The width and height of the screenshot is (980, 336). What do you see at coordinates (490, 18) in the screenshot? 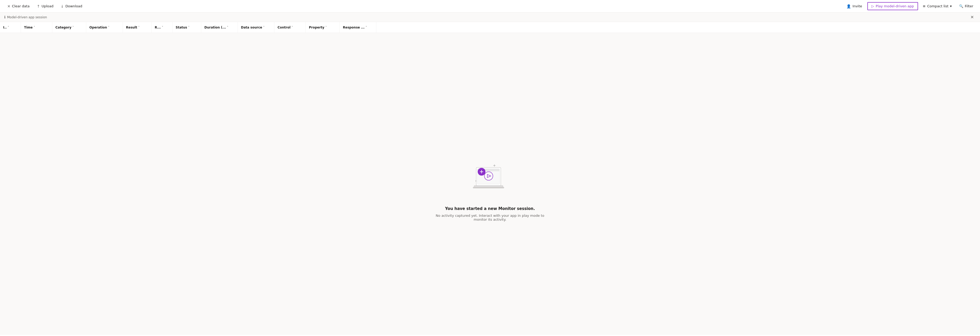
I see `session-bar: ℹ Model-driven app session ✕` at bounding box center [490, 18].